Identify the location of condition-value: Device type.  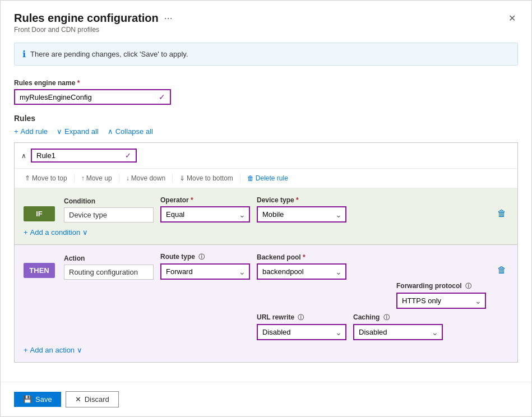
(109, 215).